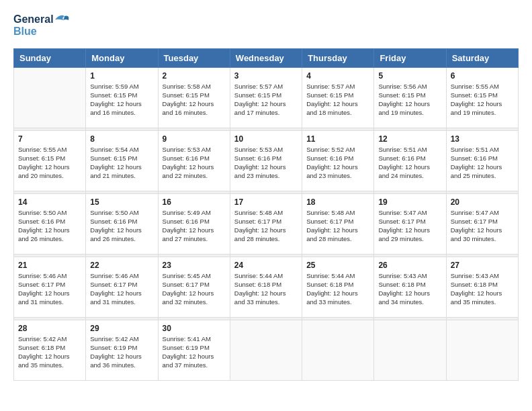 Image resolution: width=532 pixels, height=411 pixels. Describe the element at coordinates (266, 161) in the screenshot. I see `calendar-week-row: 7Sunrise: 5:55 AMSunset: 6:15 PMDaylight…` at that location.